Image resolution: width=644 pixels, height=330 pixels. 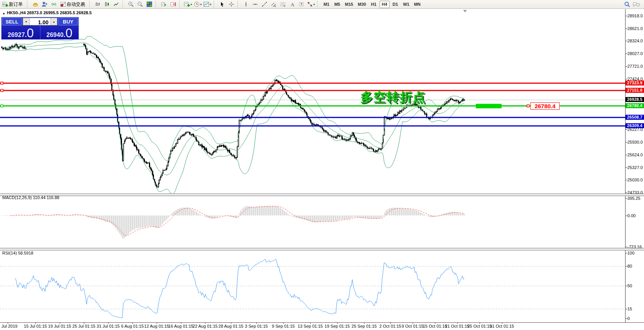 I want to click on date-axis-label: 15 Oct 01:15, so click(x=435, y=326).